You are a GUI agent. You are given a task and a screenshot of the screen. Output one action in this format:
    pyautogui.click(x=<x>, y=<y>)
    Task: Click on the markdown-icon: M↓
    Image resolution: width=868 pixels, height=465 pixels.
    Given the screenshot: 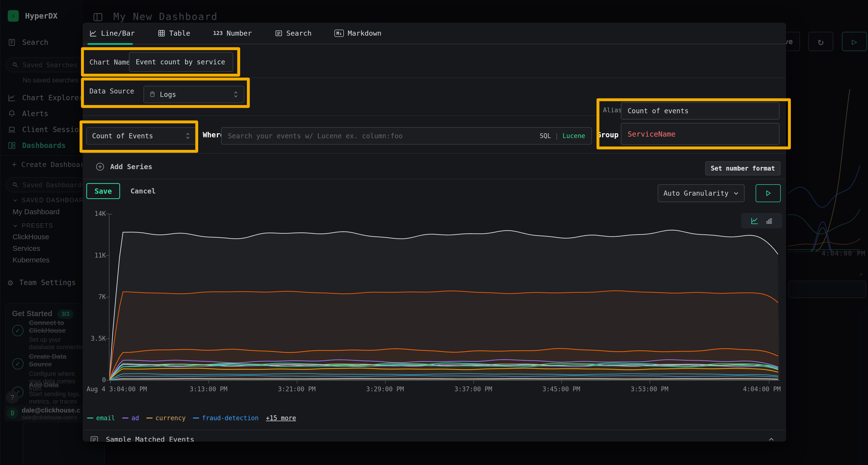 What is the action you would take?
    pyautogui.click(x=339, y=33)
    